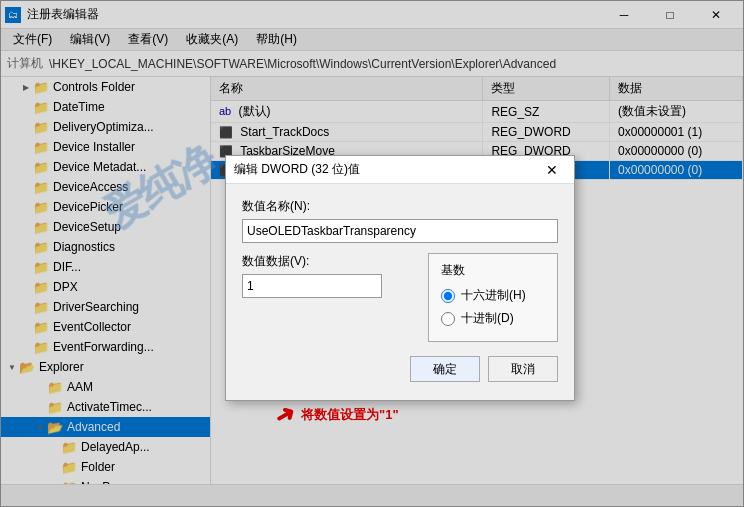 Image resolution: width=744 pixels, height=507 pixels. I want to click on value-field-group: 数值数据(V):, so click(327, 298).